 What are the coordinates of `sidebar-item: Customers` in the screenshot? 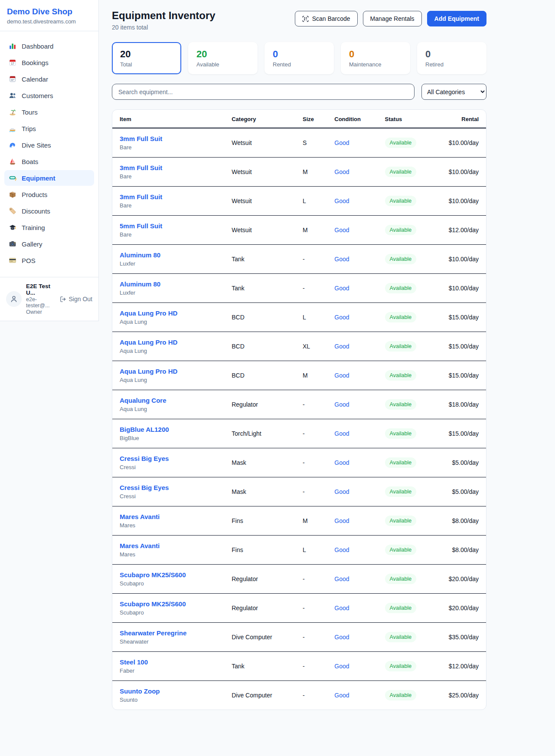 It's located at (49, 95).